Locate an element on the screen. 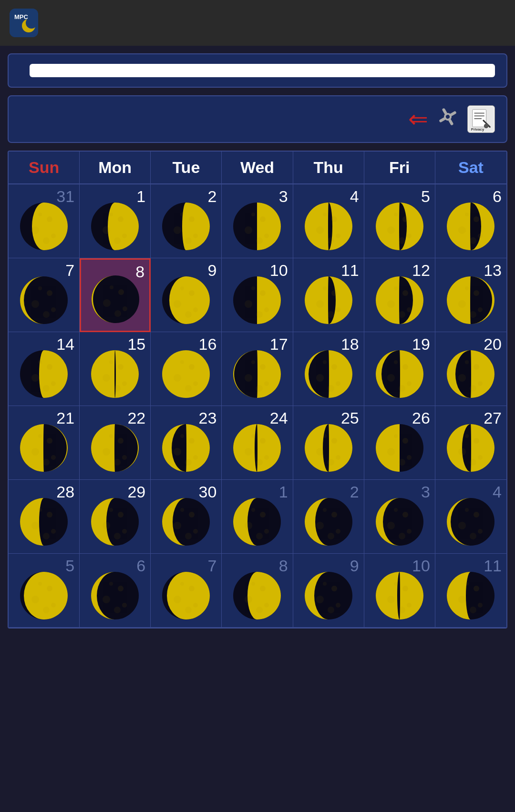 The width and height of the screenshot is (515, 812). calendar-cell-16: 16 is located at coordinates (186, 369).